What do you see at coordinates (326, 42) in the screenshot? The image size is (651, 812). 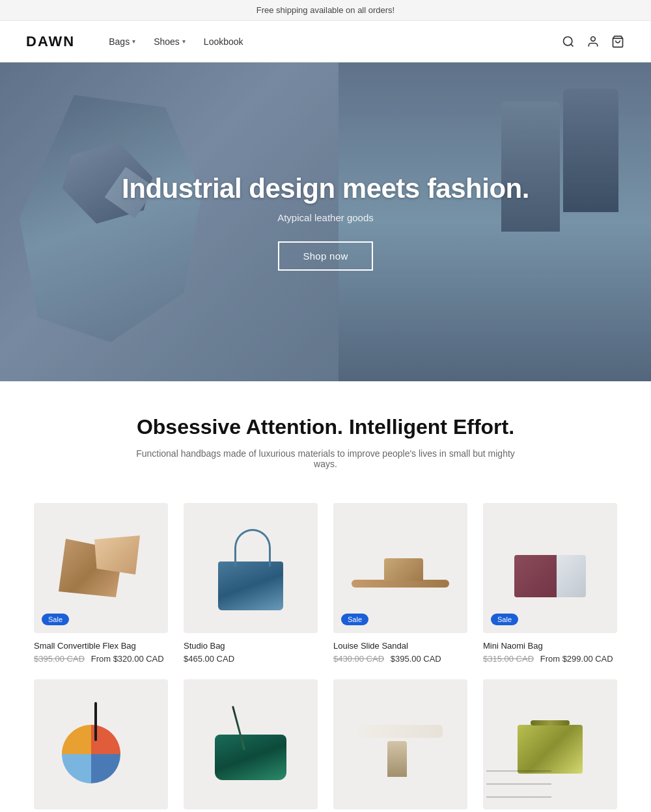 I see `header: DAWN Bags ▾ Shoes ▾ Lookbook` at bounding box center [326, 42].